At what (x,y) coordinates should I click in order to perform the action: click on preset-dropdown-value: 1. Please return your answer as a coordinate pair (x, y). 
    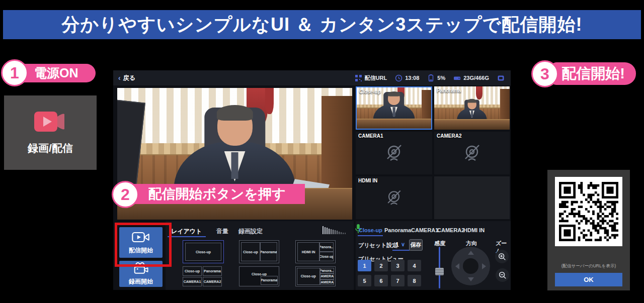
    Looking at the image, I should click on (397, 245).